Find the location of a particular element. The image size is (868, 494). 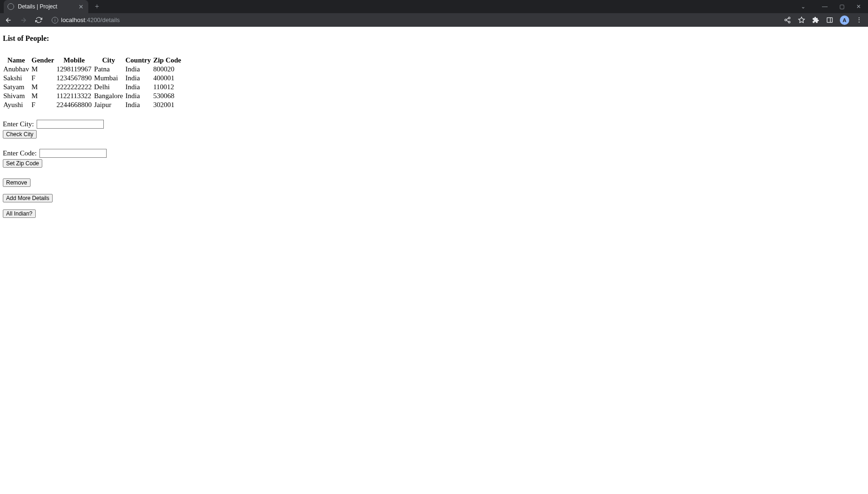

site-info-icon: i is located at coordinates (55, 20).